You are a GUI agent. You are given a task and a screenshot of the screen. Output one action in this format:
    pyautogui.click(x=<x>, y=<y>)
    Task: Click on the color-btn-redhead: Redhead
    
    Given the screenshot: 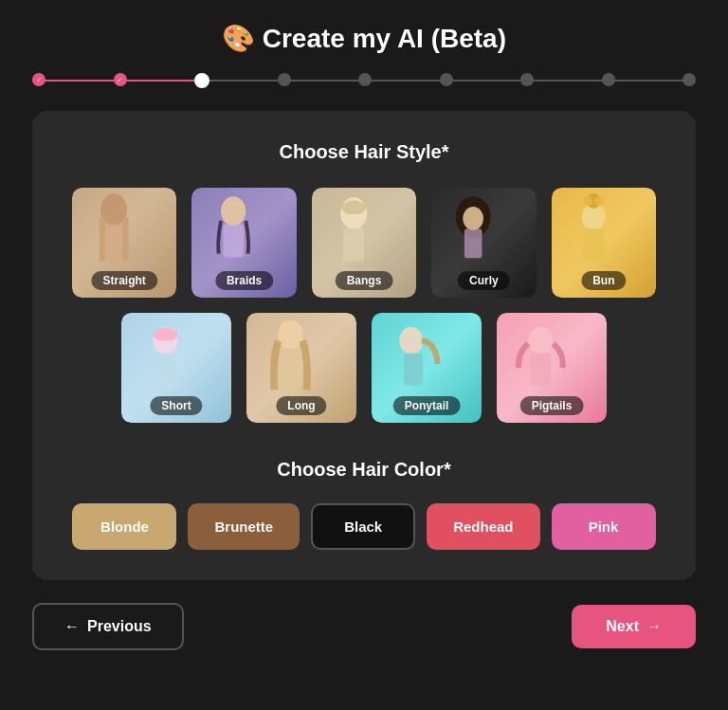 What is the action you would take?
    pyautogui.click(x=483, y=527)
    